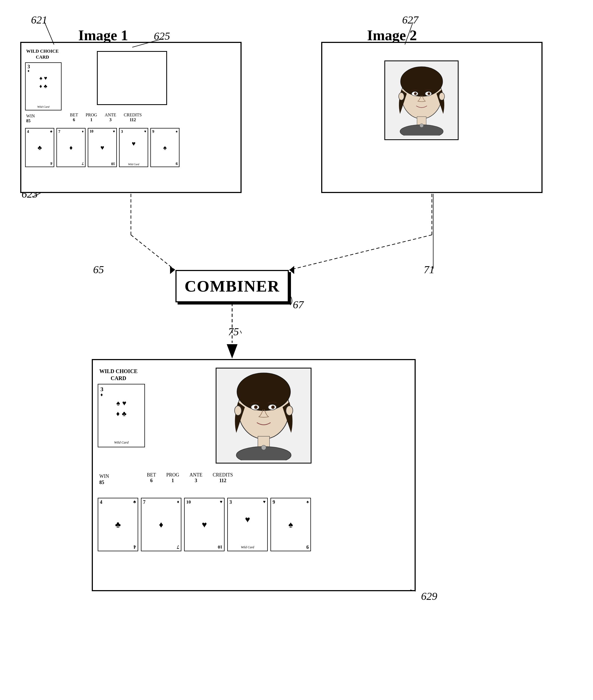 The height and width of the screenshot is (700, 593). I want to click on stat-bet: BET6, so click(74, 118).